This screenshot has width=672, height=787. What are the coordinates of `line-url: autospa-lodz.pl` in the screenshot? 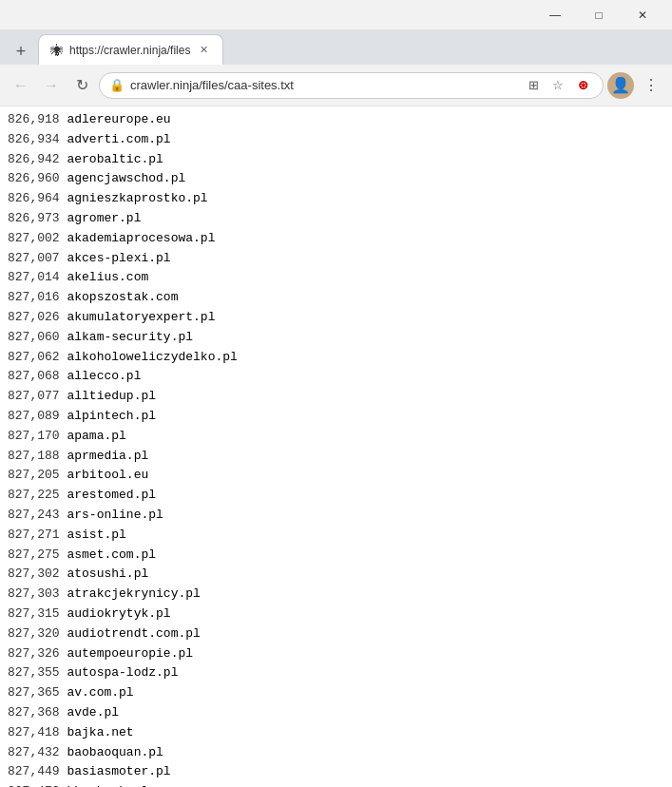 It's located at (122, 673).